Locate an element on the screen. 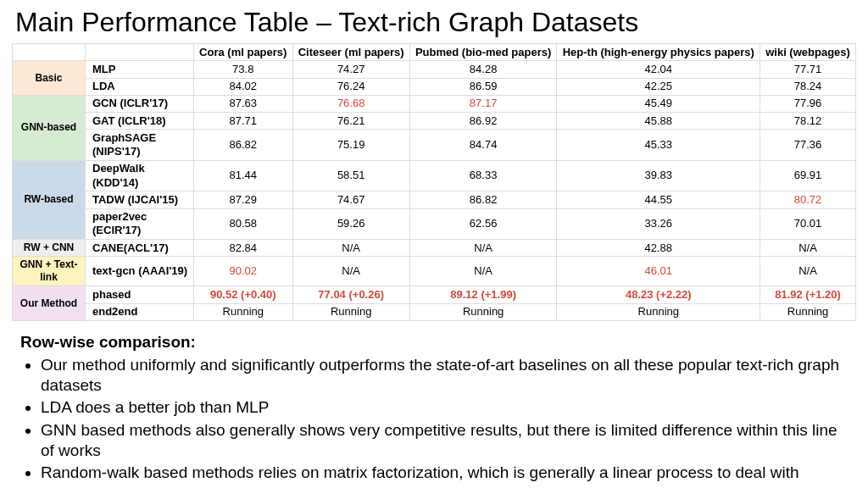  value-cell: 45.88 is located at coordinates (659, 121).